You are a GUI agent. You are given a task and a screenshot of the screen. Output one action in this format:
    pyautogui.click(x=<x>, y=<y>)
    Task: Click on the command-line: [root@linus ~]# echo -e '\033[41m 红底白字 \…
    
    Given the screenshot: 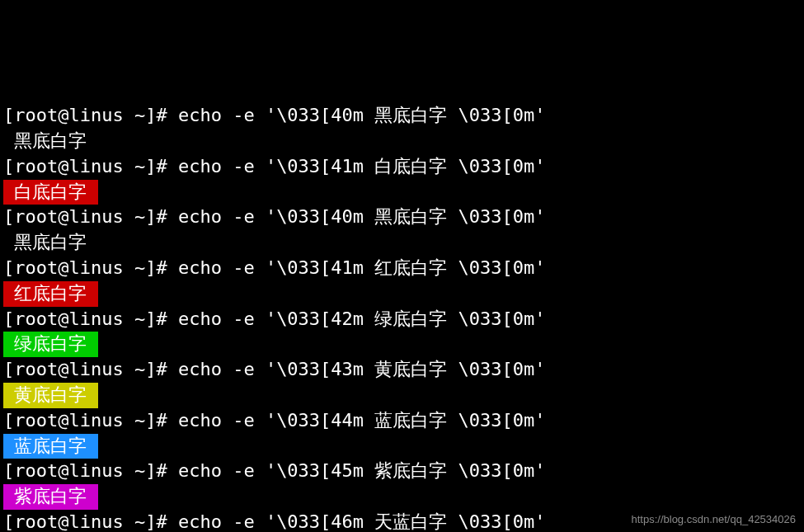 What is the action you would take?
    pyautogui.click(x=402, y=269)
    